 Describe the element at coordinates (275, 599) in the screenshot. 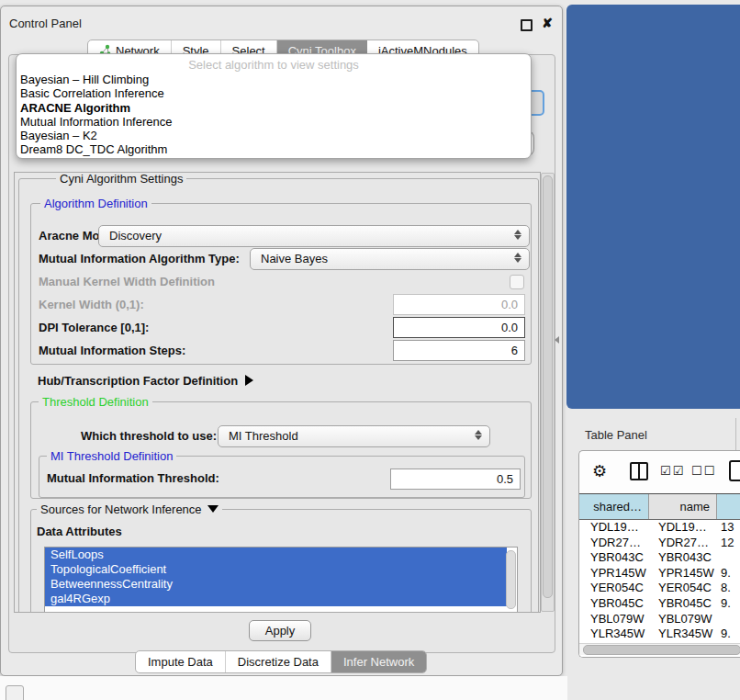

I see `attribute-item: gal4RGexp` at that location.